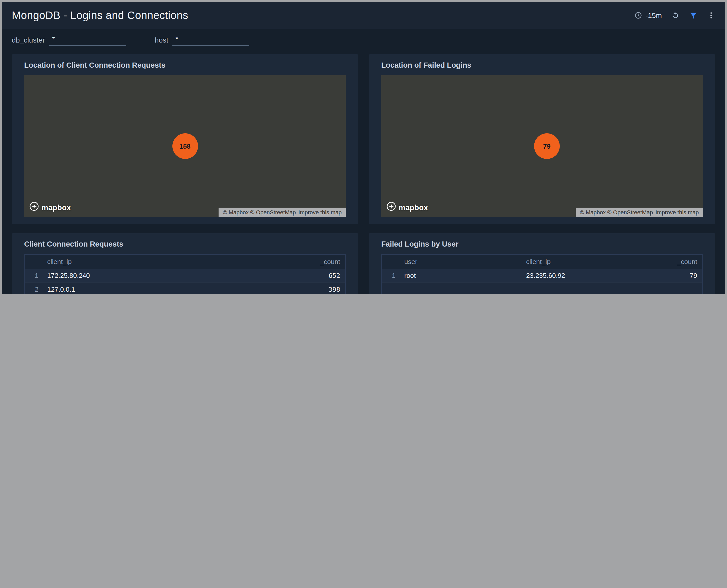 The width and height of the screenshot is (727, 588). I want to click on header-controls: -15m, so click(674, 16).